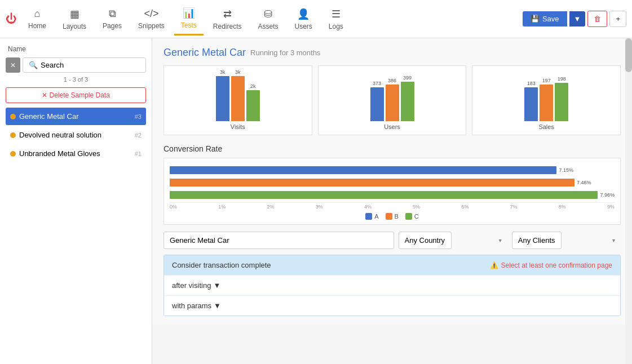 This screenshot has height=364, width=632. I want to click on filter-input, so click(279, 240).